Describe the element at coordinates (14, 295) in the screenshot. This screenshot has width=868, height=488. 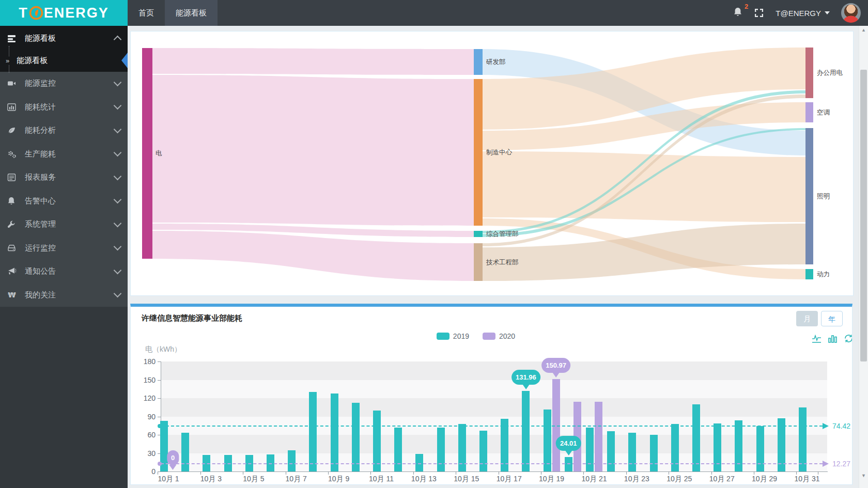
I see `won-icon: ₩` at that location.